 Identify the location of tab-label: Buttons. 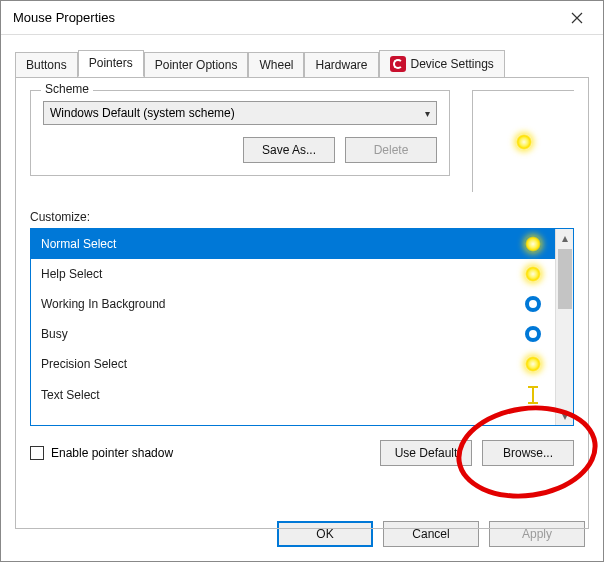
(46, 65).